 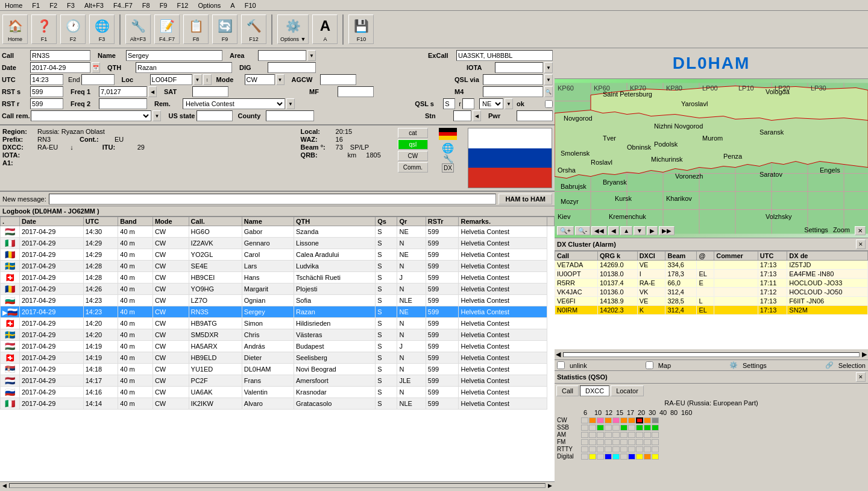 What do you see at coordinates (413, 156) in the screenshot?
I see `cw-button: CW` at bounding box center [413, 156].